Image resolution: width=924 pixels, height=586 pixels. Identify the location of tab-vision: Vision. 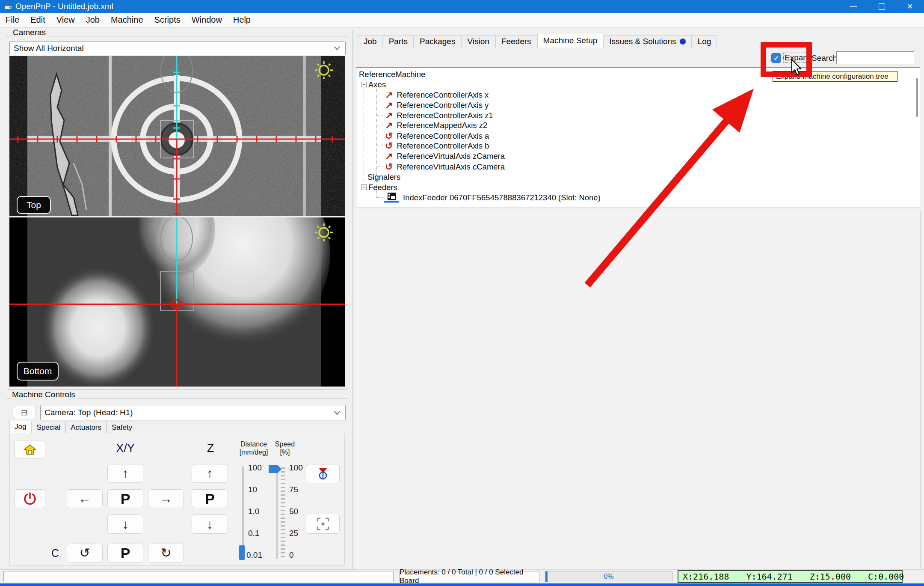
(478, 41).